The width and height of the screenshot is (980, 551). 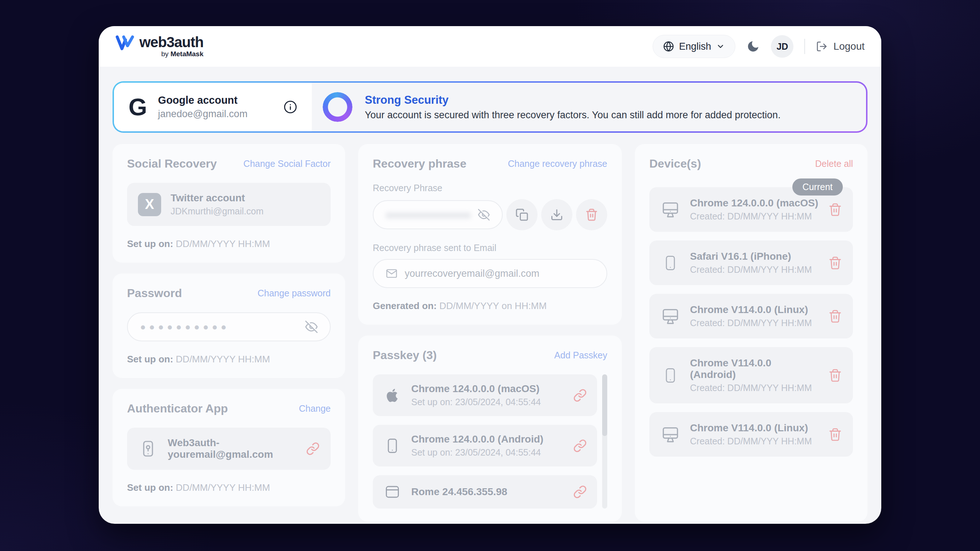 What do you see at coordinates (840, 46) in the screenshot?
I see `logout-button: Logout` at bounding box center [840, 46].